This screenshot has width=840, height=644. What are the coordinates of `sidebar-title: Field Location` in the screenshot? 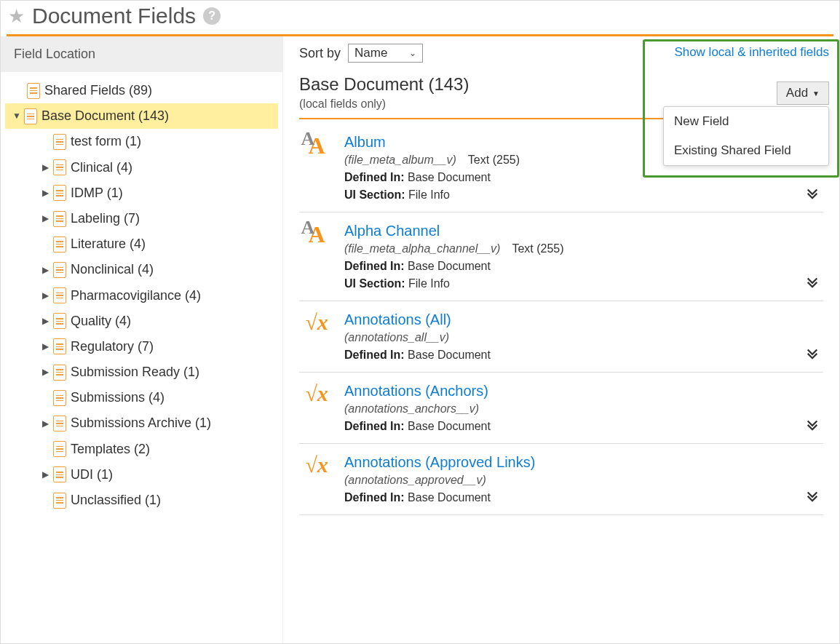 It's located at (141, 54).